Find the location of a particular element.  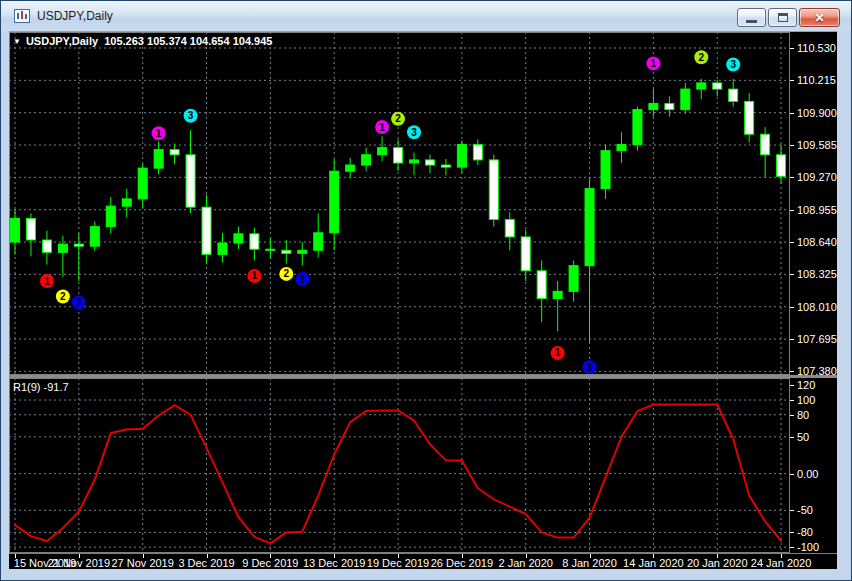

restore-button is located at coordinates (782, 18).